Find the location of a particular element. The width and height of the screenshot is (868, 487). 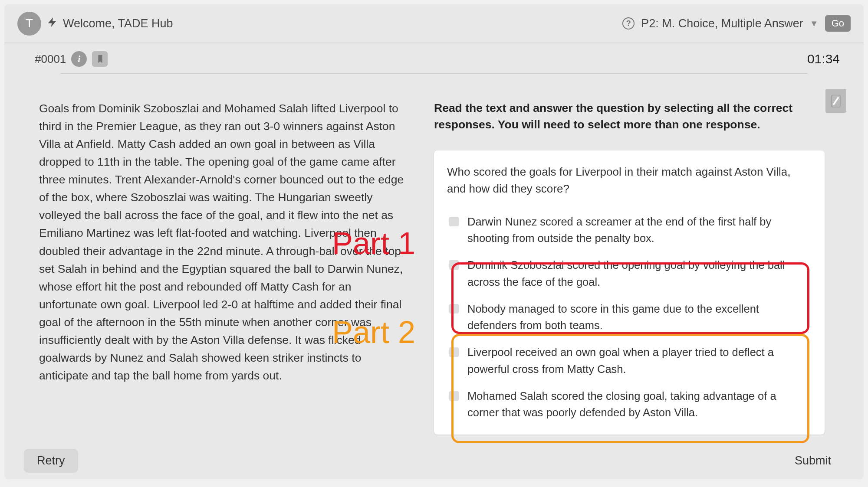

submit-button: Submit is located at coordinates (813, 461).